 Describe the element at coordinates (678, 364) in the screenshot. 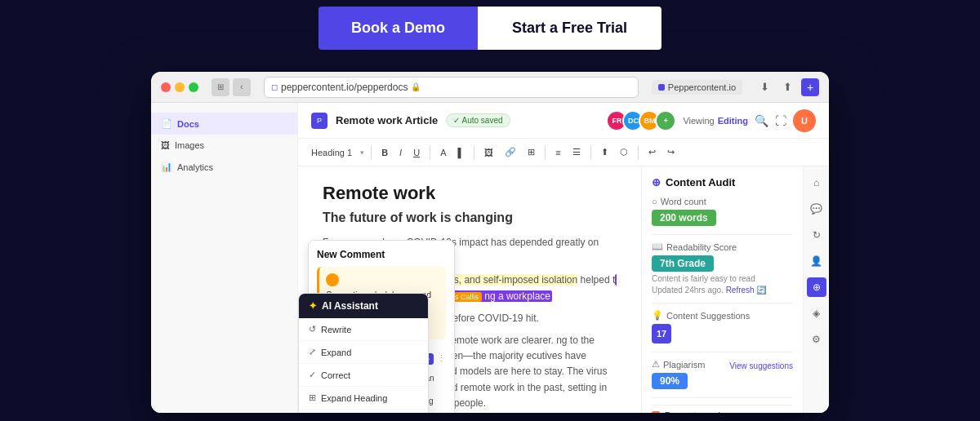

I see `plagiarism-label: ⚠ Plagiarism` at that location.